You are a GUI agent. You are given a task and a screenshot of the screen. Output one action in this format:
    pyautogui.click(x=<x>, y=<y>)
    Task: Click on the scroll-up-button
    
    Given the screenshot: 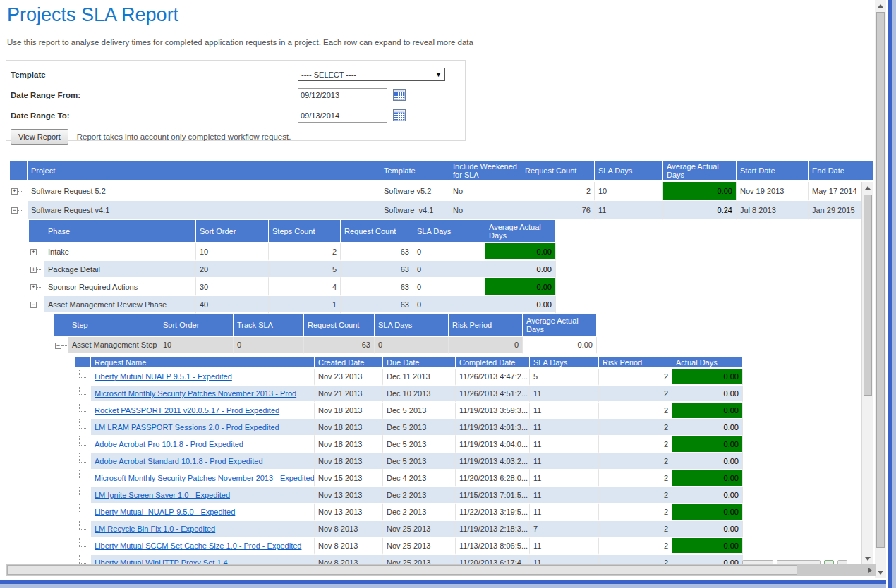 What is the action you would take?
    pyautogui.click(x=868, y=188)
    